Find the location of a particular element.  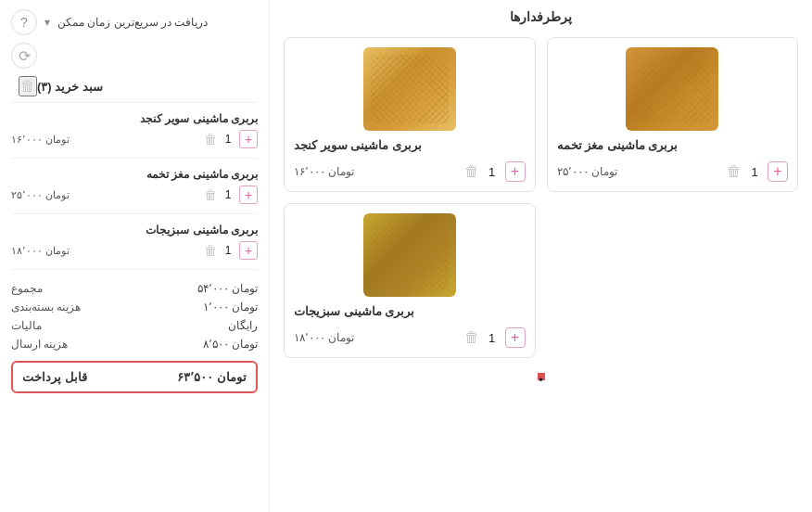

product-controls-3: + 1 🗑 تومان ۱۸٬۰۰۰ is located at coordinates (410, 338).